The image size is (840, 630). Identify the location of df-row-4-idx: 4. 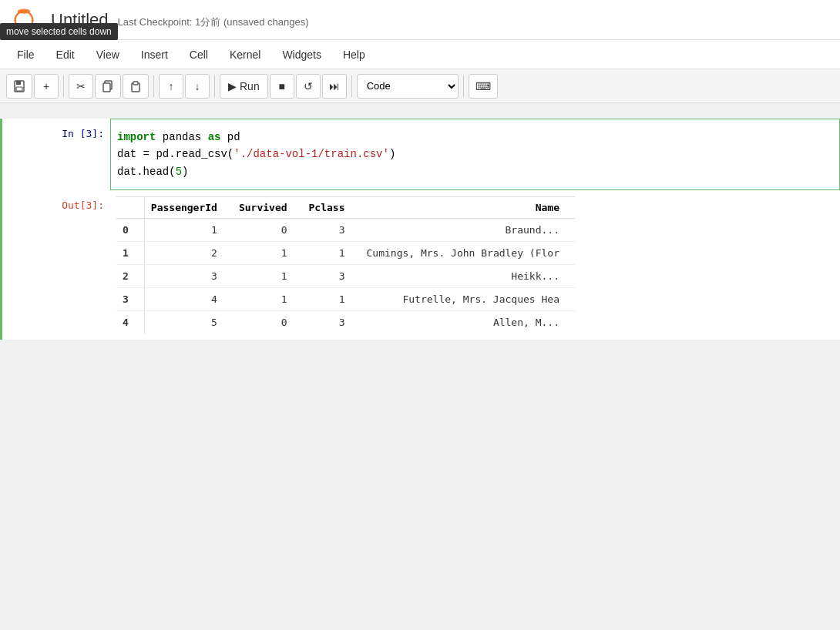
(130, 323).